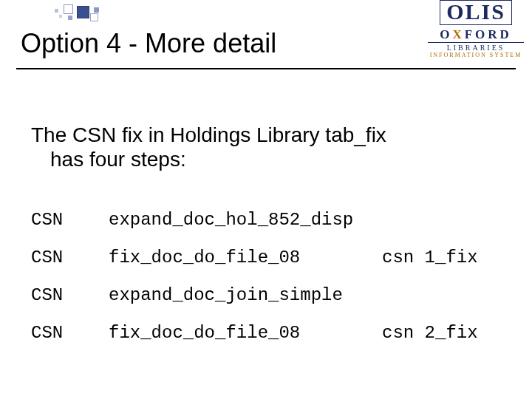 This screenshot has height=399, width=532. I want to click on table-row: CSN fix_doc_do_file_08 csn 2_fix, so click(269, 332).